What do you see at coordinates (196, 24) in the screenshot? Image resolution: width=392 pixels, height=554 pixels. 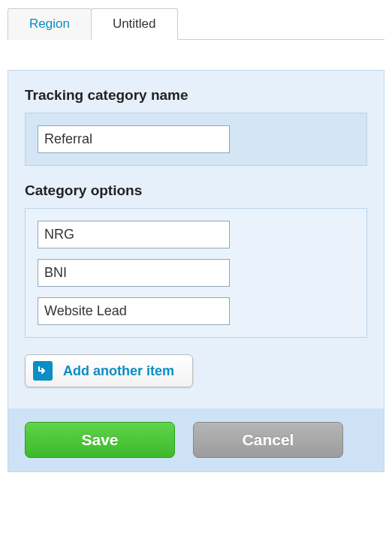 I see `tabs-bar: Region Untitled` at bounding box center [196, 24].